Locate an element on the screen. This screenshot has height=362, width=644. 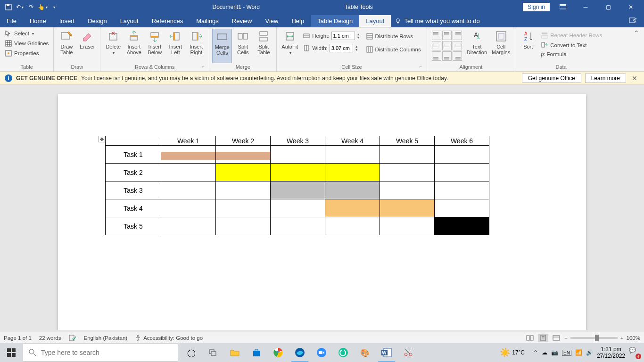
task-label-cell: Task 3 is located at coordinates (133, 190).